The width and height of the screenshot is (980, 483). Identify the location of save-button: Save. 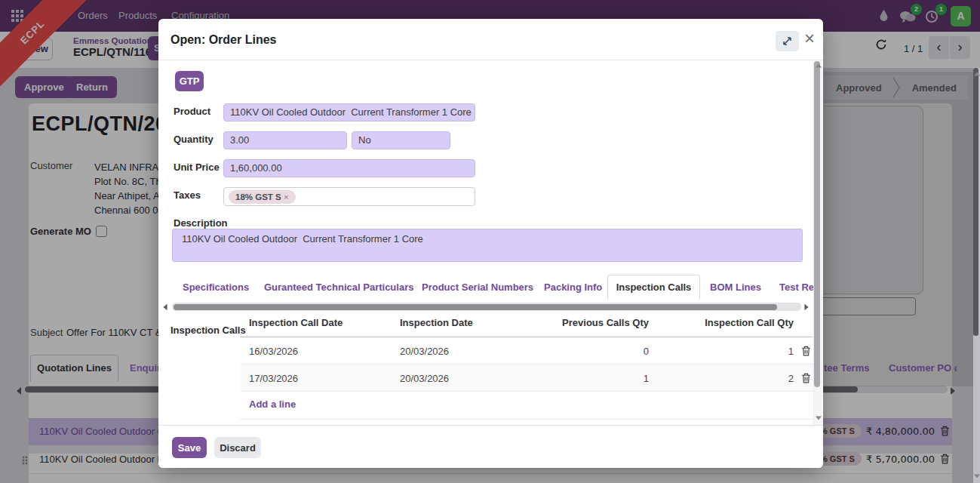
(189, 448).